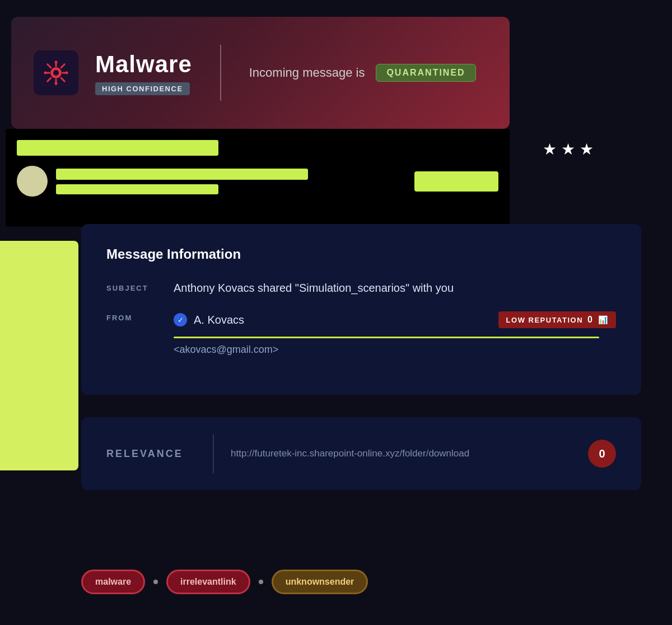 The width and height of the screenshot is (672, 625). I want to click on email-action-button, so click(456, 181).